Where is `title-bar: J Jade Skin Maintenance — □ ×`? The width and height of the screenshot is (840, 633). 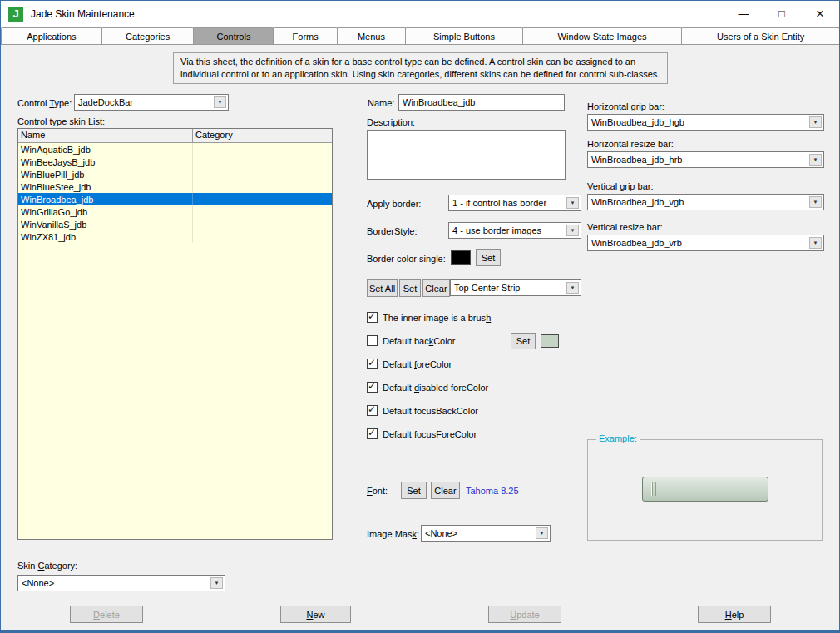 title-bar: J Jade Skin Maintenance — □ × is located at coordinates (420, 13).